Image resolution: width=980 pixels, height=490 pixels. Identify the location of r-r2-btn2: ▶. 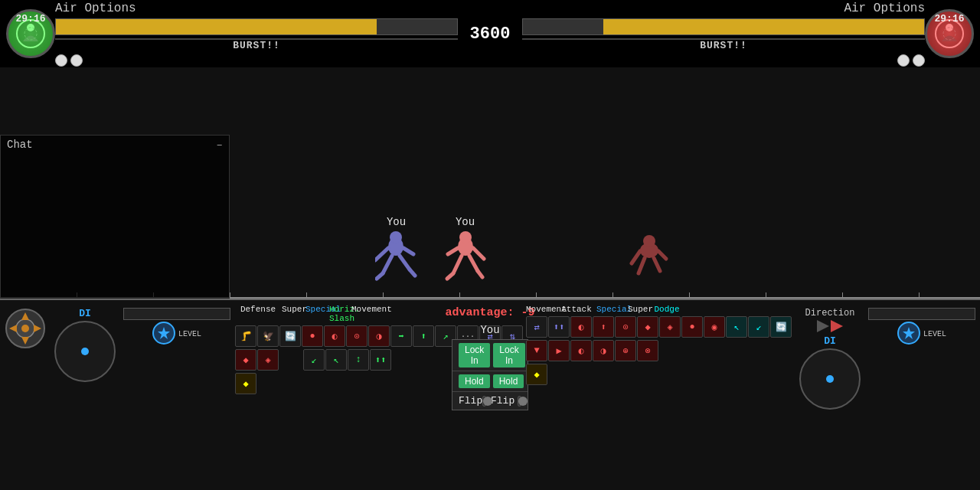
(559, 351).